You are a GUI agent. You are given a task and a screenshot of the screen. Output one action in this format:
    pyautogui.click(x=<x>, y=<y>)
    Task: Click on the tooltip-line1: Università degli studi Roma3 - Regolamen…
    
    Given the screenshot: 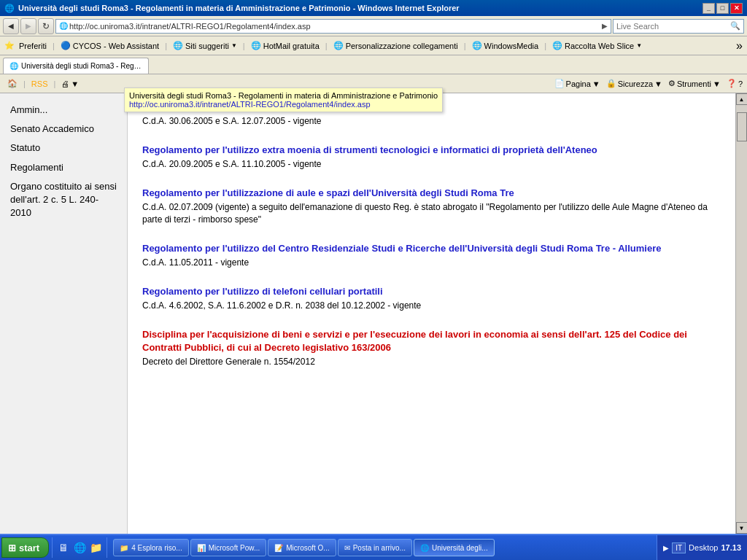 What is the action you would take?
    pyautogui.click(x=283, y=96)
    